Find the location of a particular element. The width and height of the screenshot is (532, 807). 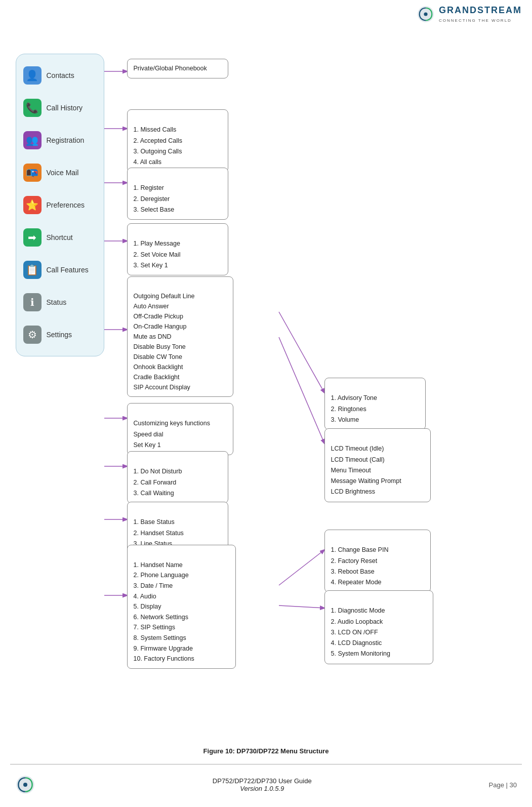

voicemail-box: 1. Play Message 2. Set Voice Mail 3. Set… is located at coordinates (178, 249).